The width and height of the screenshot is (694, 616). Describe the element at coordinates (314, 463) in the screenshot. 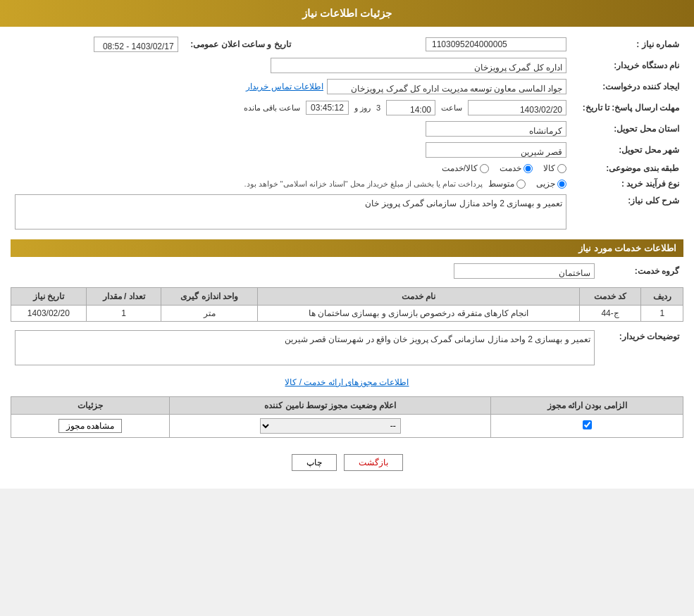

I see `print-button: چاپ` at that location.